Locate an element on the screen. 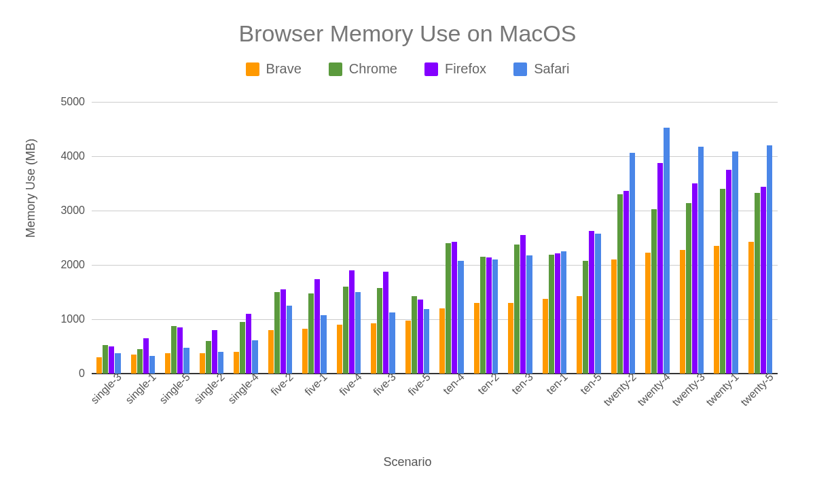 This screenshot has height=504, width=815. category-label: twenty-5 is located at coordinates (755, 392).